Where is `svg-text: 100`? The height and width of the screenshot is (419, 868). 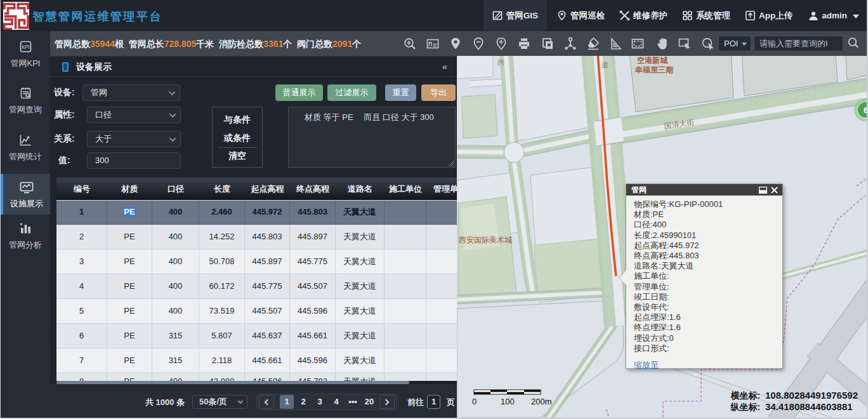 svg-text: 100 is located at coordinates (508, 401).